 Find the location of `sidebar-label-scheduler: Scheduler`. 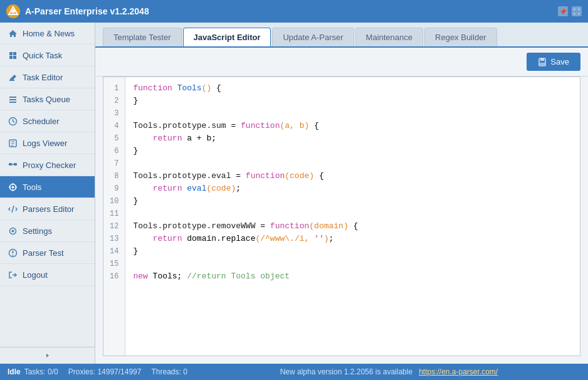

sidebar-label-scheduler: Scheduler is located at coordinates (41, 122).